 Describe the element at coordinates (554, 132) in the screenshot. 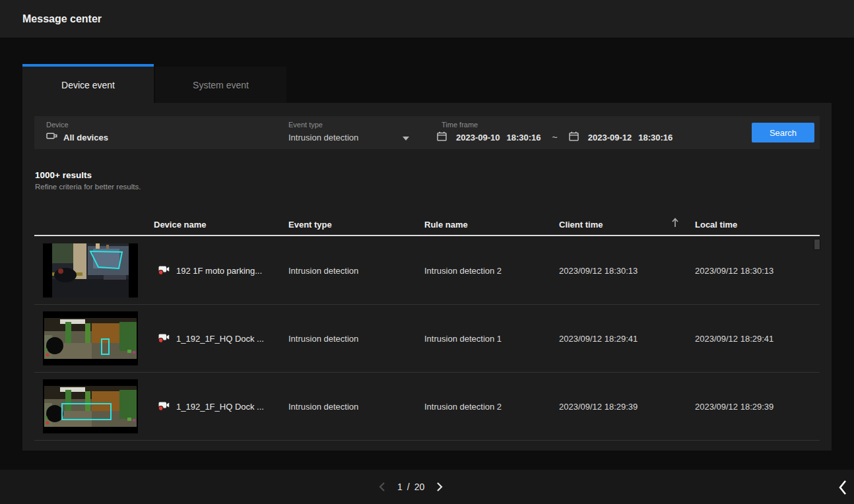

I see `time-frame-filter: Time frame 2023-09-10` at that location.